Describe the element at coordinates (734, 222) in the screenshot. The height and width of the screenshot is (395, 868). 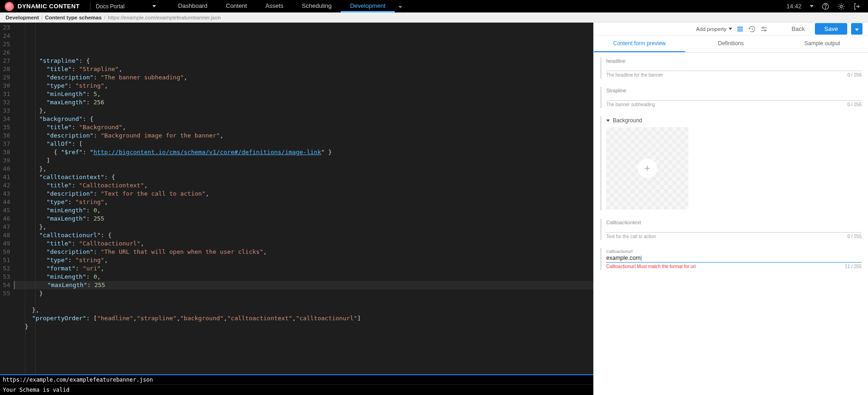
I see `field-label: Calltoactiontext` at that location.